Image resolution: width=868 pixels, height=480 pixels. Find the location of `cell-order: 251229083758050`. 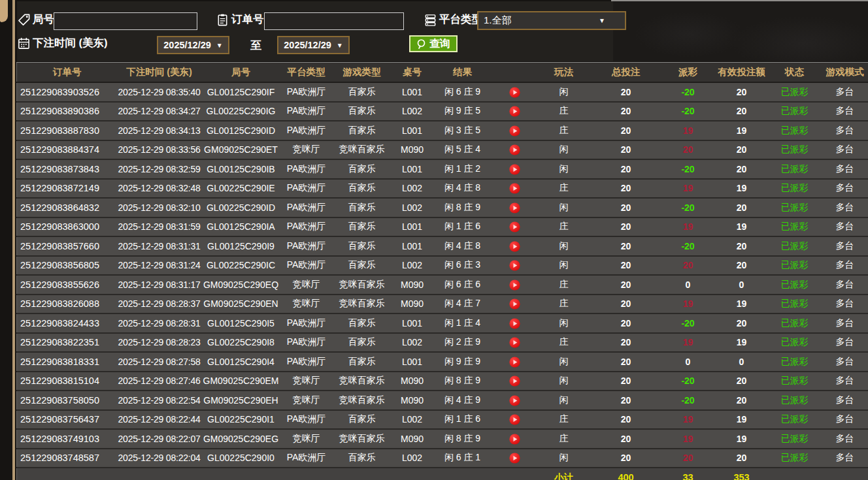

cell-order: 251229083758050 is located at coordinates (67, 400).